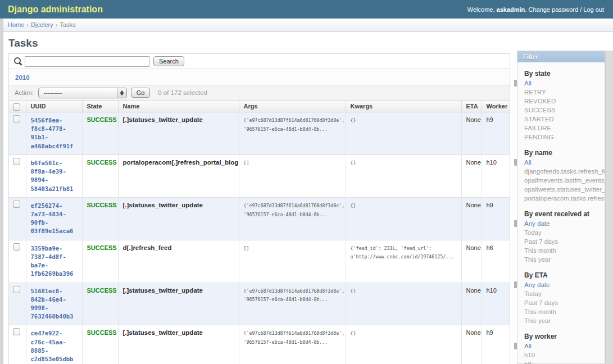 The image size is (613, 364). What do you see at coordinates (54, 219) in the screenshot?
I see `task-uuid-link: ef256274-7a73-4834-90fb-03f89e15aca6` at bounding box center [54, 219].